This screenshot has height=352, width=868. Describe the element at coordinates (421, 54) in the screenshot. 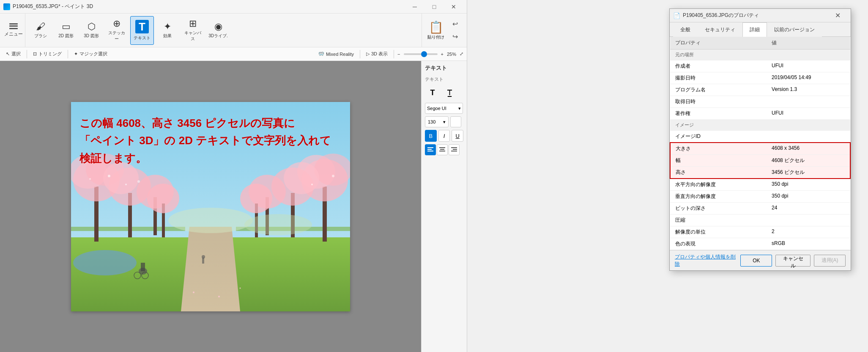

I see `zoom-slider-container` at that location.